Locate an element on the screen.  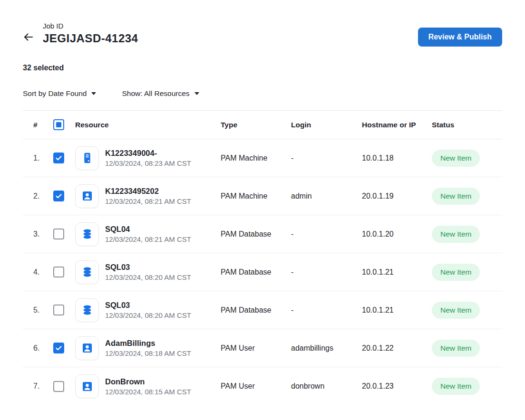
resource-name: SQL04 is located at coordinates (148, 229).